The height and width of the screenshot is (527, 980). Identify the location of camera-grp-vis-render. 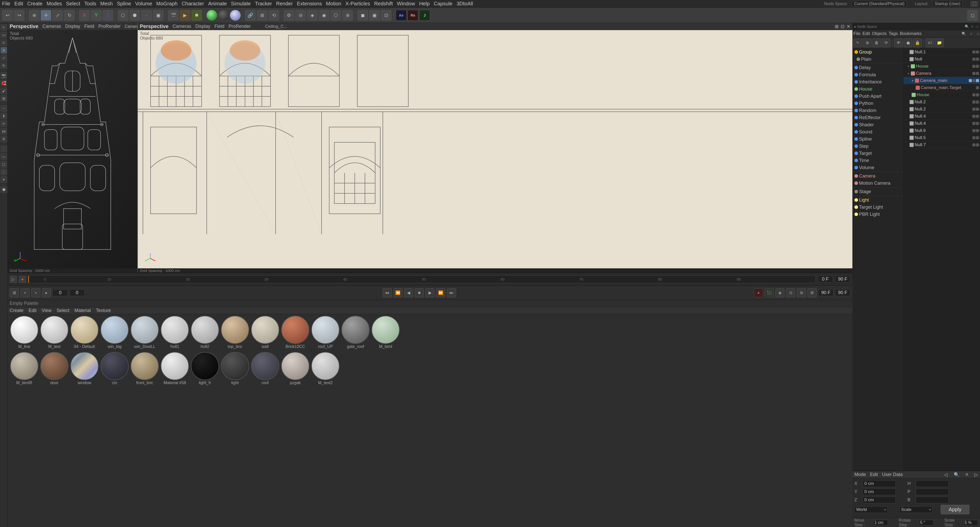
(977, 73).